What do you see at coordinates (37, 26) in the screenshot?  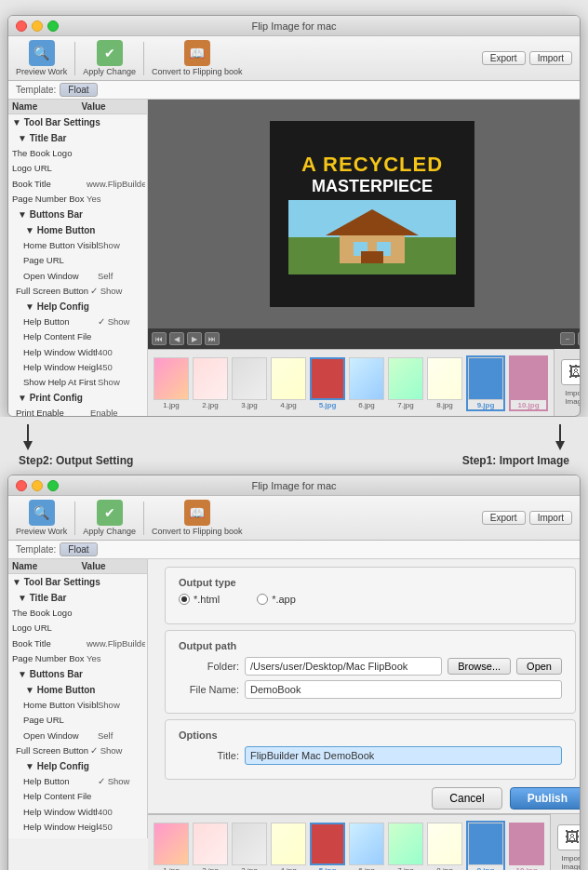 I see `minimize-button` at bounding box center [37, 26].